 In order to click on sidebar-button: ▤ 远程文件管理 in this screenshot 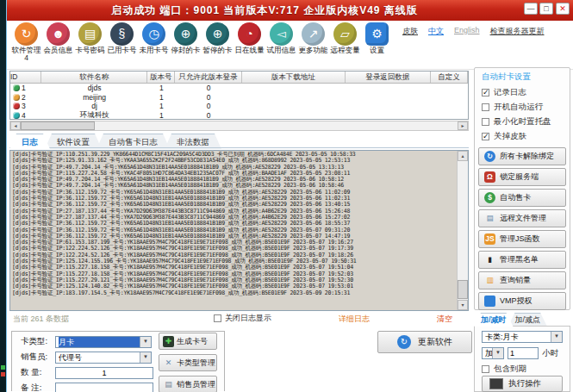, I will do `click(522, 219)`.